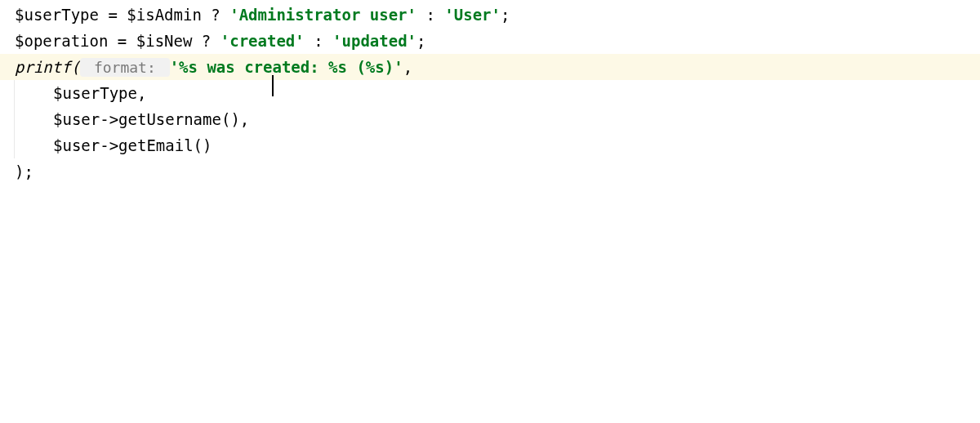 The image size is (980, 423). What do you see at coordinates (75, 67) in the screenshot?
I see `paren-token: (` at bounding box center [75, 67].